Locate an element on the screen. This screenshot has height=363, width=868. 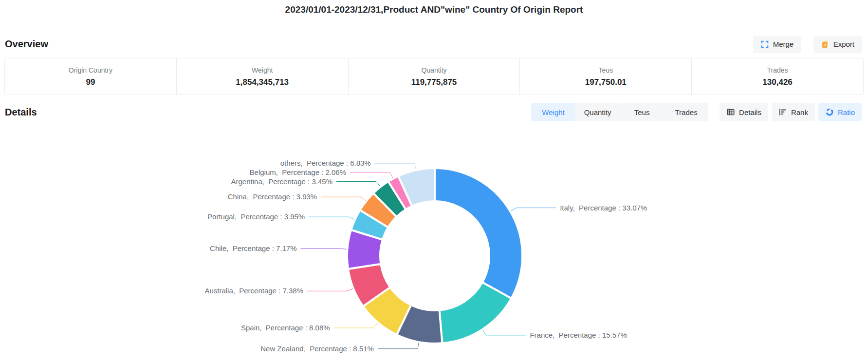
pie-label-portugal: Portugal, Percentage : 3.95% is located at coordinates (256, 217).